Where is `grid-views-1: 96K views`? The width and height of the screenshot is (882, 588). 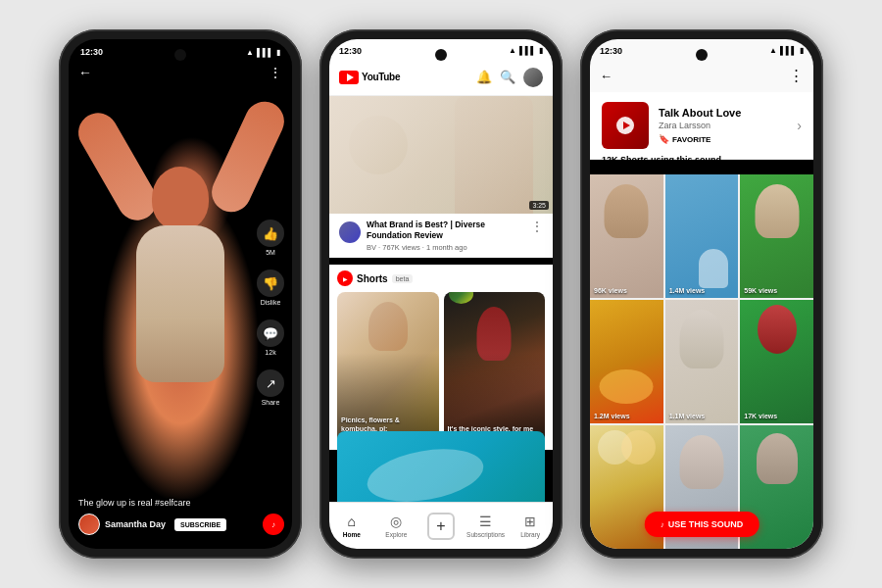 grid-views-1: 96K views is located at coordinates (611, 290).